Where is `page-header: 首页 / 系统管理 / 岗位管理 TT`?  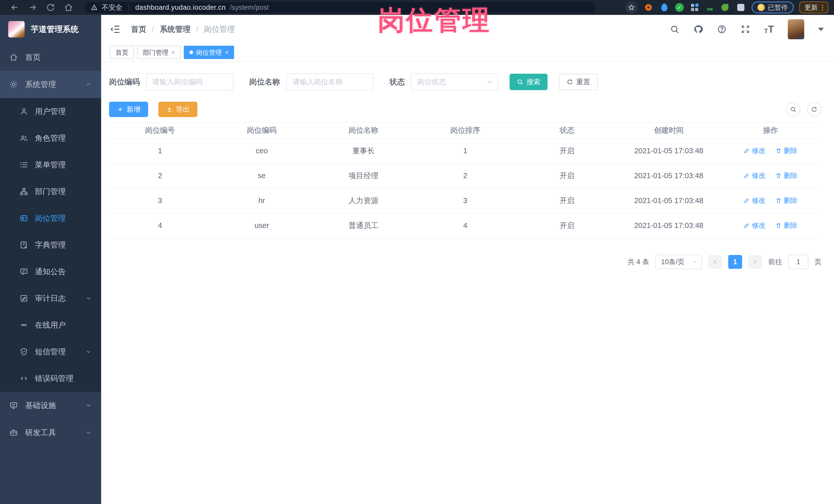 page-header: 首页 / 系统管理 / 岗位管理 TT is located at coordinates (468, 29).